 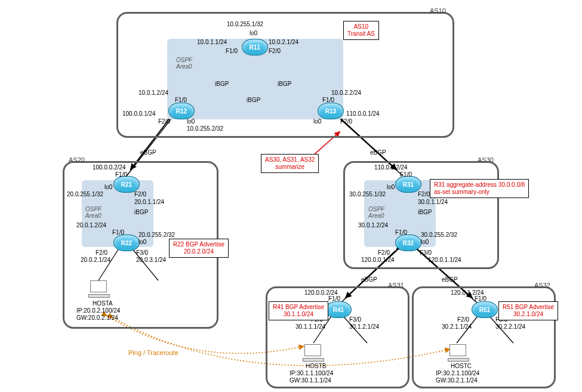 I want to click on ibgp-2: iBGP, so click(x=284, y=84).